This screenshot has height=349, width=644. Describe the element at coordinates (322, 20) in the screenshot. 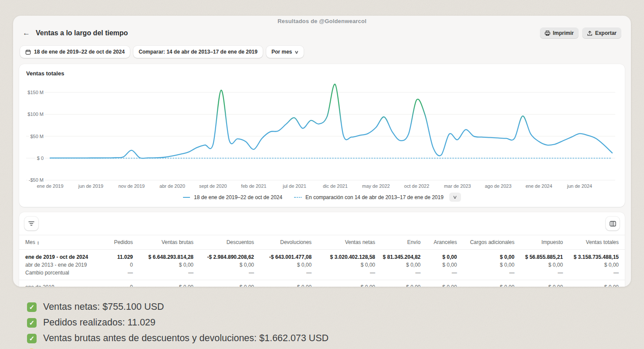

I see `results-watermark: Resultados de @Goldenwearcol` at that location.